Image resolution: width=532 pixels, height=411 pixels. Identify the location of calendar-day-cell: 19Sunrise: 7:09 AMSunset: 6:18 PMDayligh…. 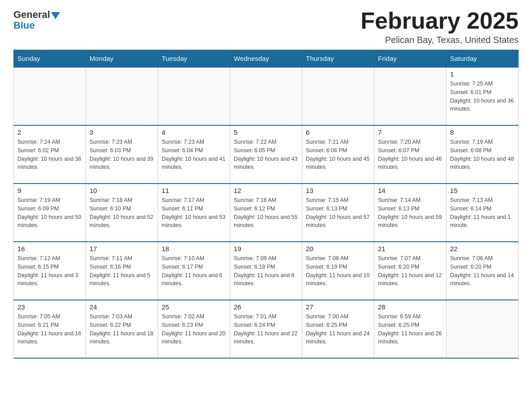
(266, 271).